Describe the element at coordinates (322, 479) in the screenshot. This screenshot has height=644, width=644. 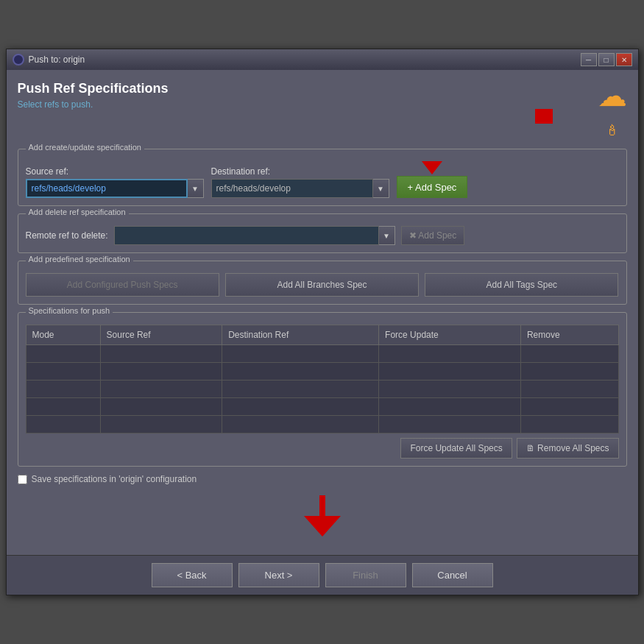
I see `save-checkbox-row: Save specifications in 'origin' configur…` at that location.